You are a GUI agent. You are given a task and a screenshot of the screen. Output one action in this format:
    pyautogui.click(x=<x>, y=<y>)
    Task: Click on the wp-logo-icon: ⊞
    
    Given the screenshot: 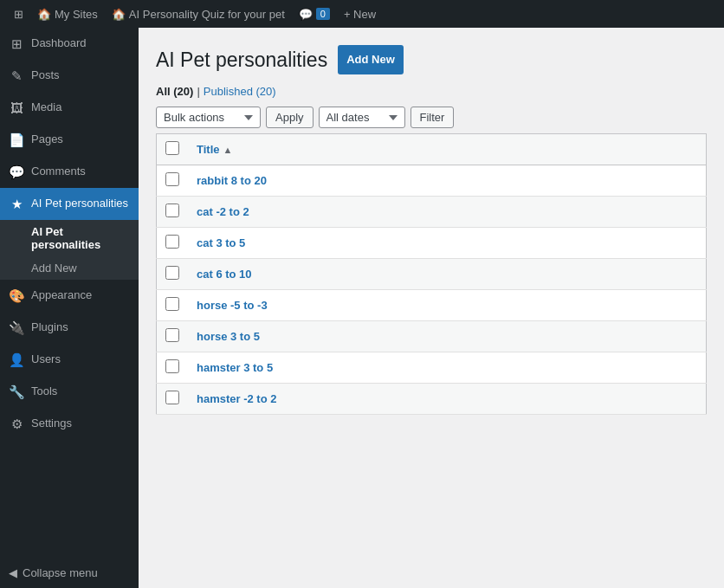 What is the action you would take?
    pyautogui.click(x=19, y=14)
    